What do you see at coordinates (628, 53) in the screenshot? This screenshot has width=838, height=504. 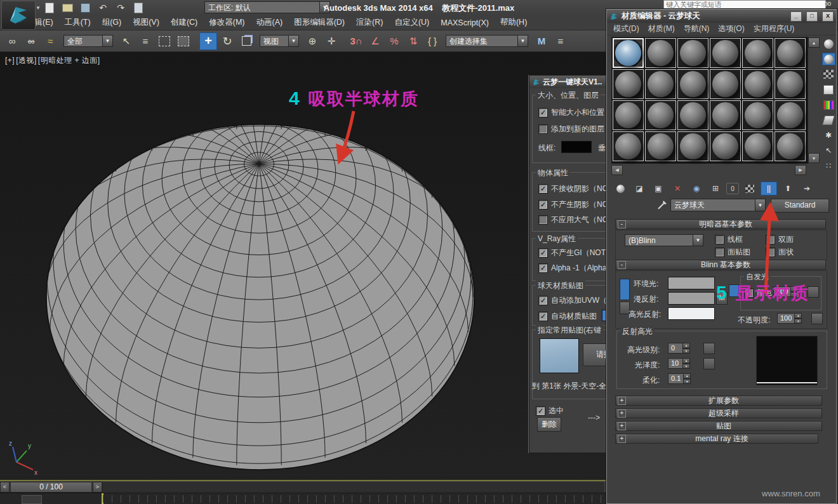 I see `material-slot-selected` at bounding box center [628, 53].